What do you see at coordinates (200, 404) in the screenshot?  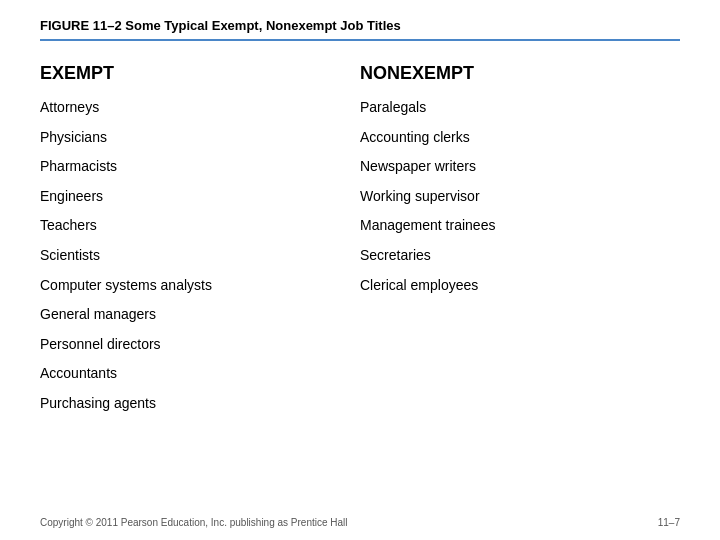 I see `list-item: Purchasing agents` at bounding box center [200, 404].